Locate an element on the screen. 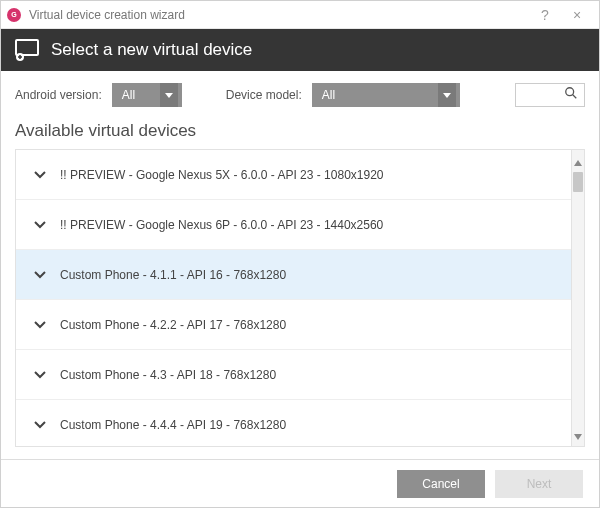  cancel-button: Cancel is located at coordinates (441, 484).